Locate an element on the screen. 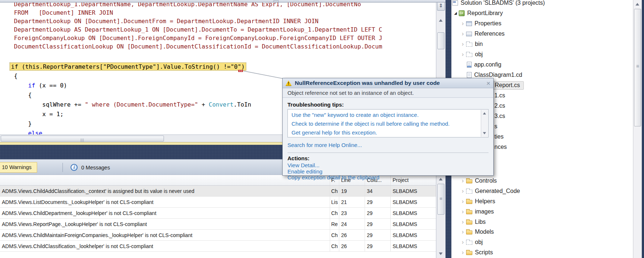 This screenshot has height=258, width=644. cell-line: 23 is located at coordinates (352, 213).